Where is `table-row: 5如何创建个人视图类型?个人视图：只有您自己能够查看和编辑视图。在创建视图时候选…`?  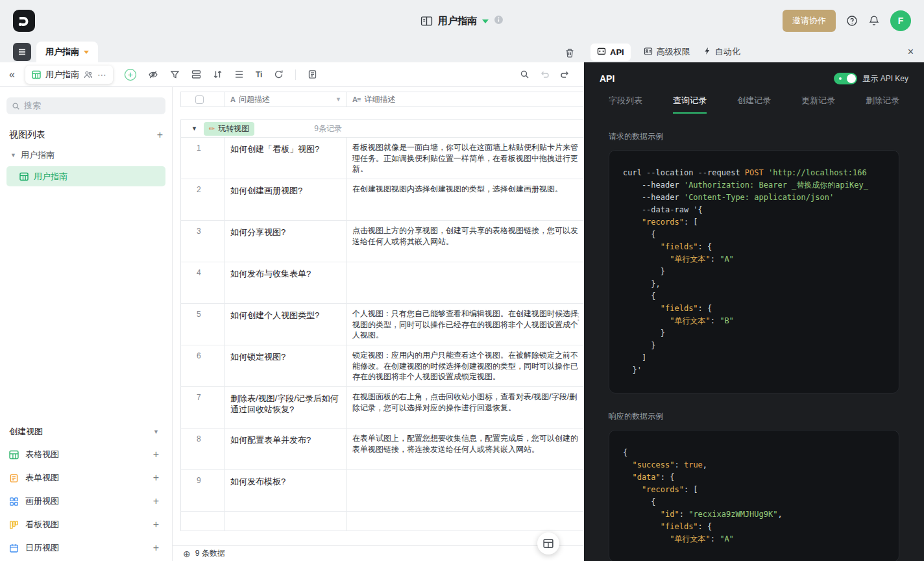
table-row: 5如何创建个人视图类型?个人视图：只有您自己能够查看和编辑视图。在创建视图时候选… is located at coordinates (382, 325).